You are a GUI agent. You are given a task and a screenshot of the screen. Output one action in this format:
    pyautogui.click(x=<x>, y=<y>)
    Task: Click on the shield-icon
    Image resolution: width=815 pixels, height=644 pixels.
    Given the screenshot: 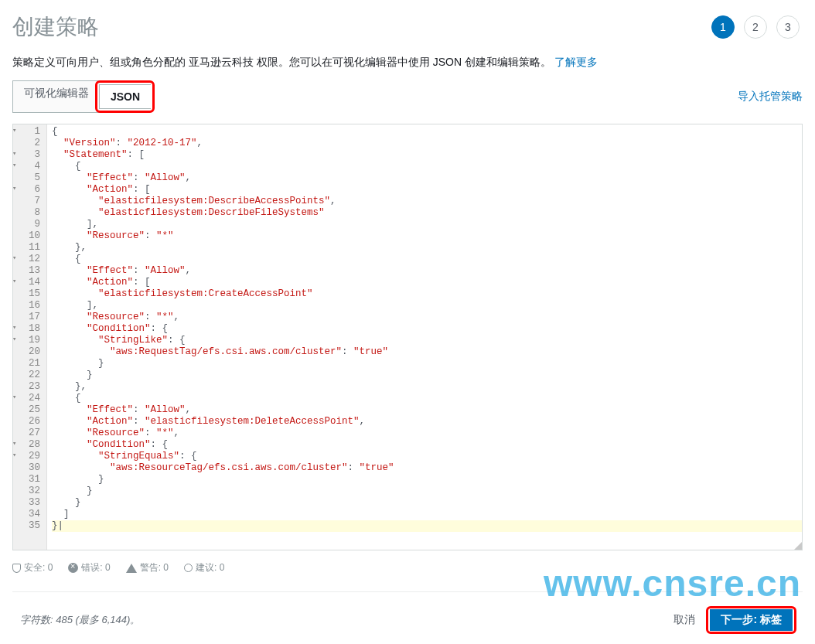 What is the action you would take?
    pyautogui.click(x=17, y=568)
    